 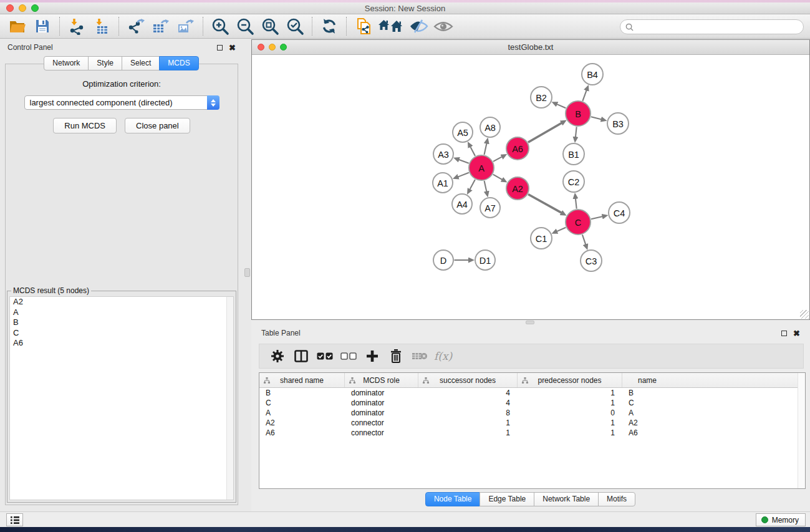 What do you see at coordinates (247, 275) in the screenshot?
I see `vertical-split-divider` at bounding box center [247, 275].